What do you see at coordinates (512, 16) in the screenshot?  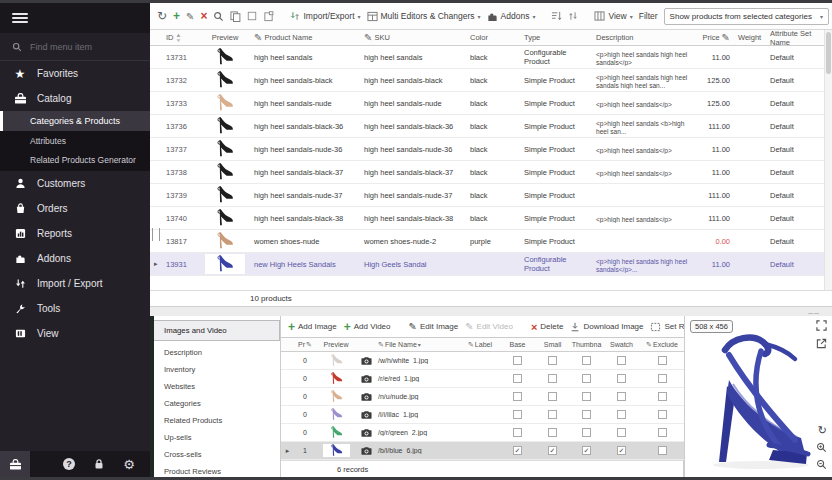 I see `addons-menu: Addons▾` at bounding box center [512, 16].